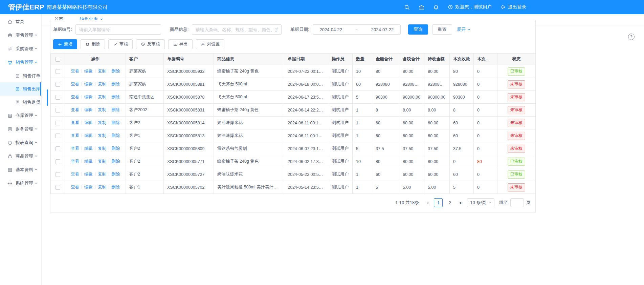 This screenshot has height=285, width=644. Describe the element at coordinates (293, 149) in the screenshot. I see `table-row: 查看编辑复制删除客户2XSCK00000005809雷达杀虫气雾剂2024-06…` at that location.